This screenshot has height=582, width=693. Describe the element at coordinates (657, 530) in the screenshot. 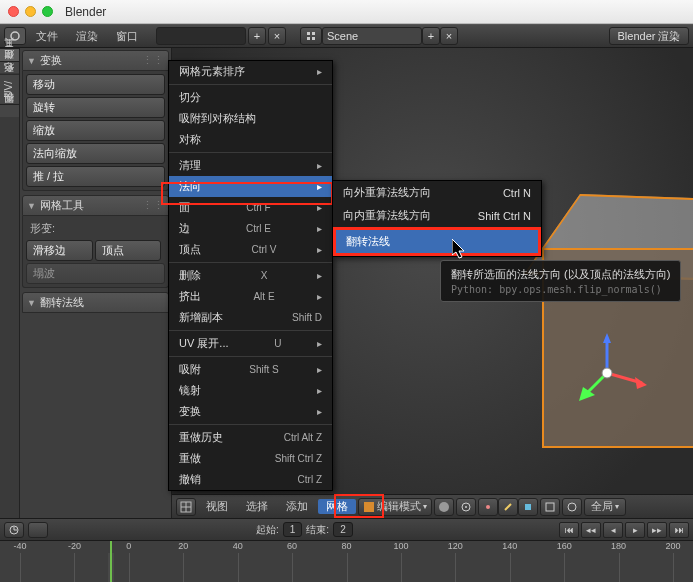

I see `next-keyframe-icon: ▸▸` at that location.